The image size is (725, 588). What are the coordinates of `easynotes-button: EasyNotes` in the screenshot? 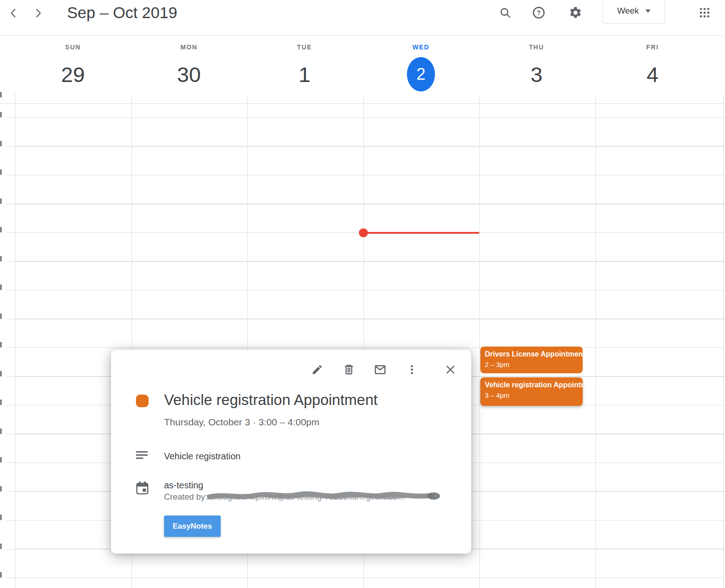 It's located at (192, 526).